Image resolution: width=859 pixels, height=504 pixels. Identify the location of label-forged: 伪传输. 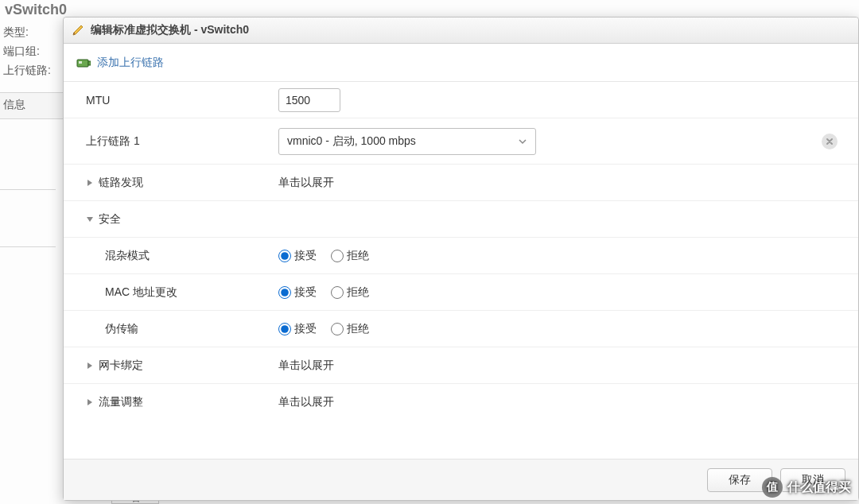
(171, 329).